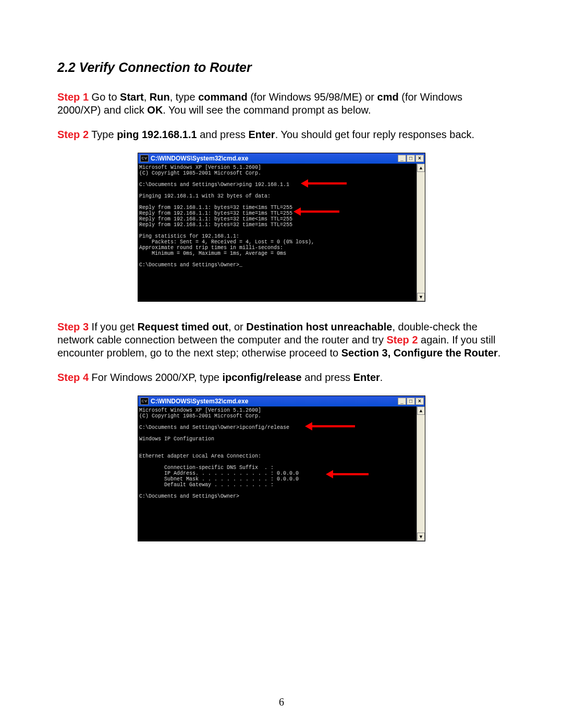 The image size is (563, 728). Describe the element at coordinates (182, 327) in the screenshot. I see `bold-request-timed-out: Request timed out` at that location.